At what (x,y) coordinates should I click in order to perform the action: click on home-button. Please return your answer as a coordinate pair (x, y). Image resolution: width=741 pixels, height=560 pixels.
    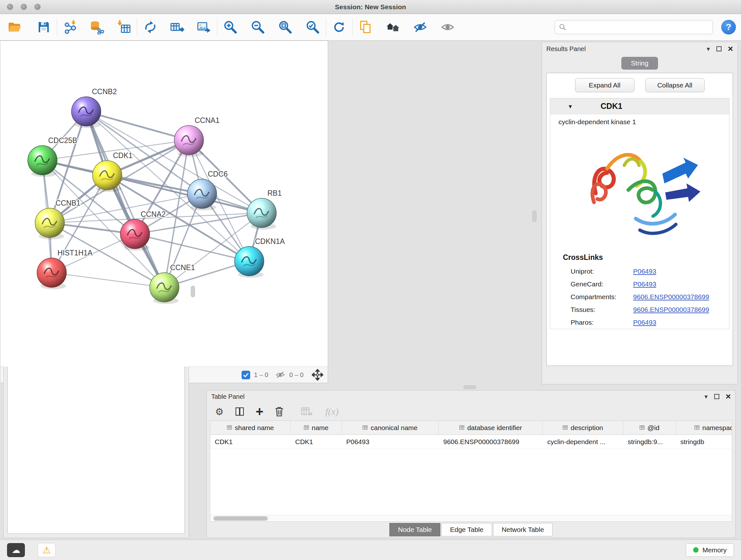
    Looking at the image, I should click on (393, 27).